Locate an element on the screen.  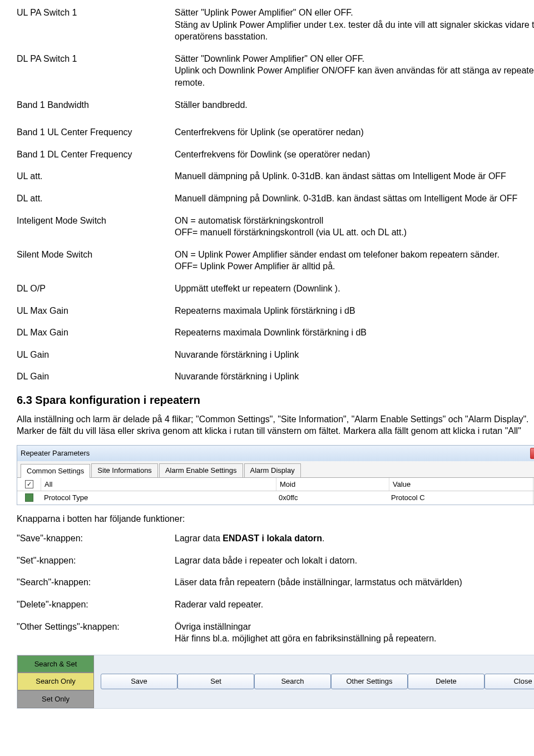
button-description: Lagrar data ENDAST i lokala datorn. is located at coordinates (354, 538).